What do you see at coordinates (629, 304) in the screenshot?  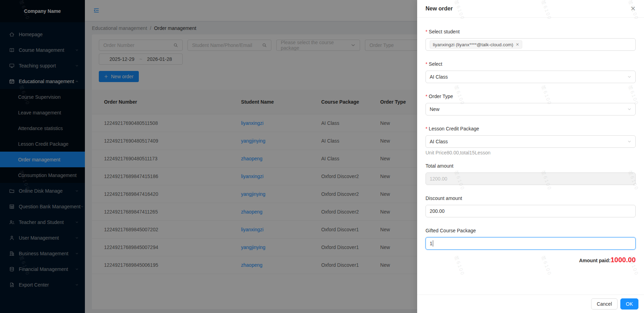 I see `ok-button: OK` at bounding box center [629, 304].